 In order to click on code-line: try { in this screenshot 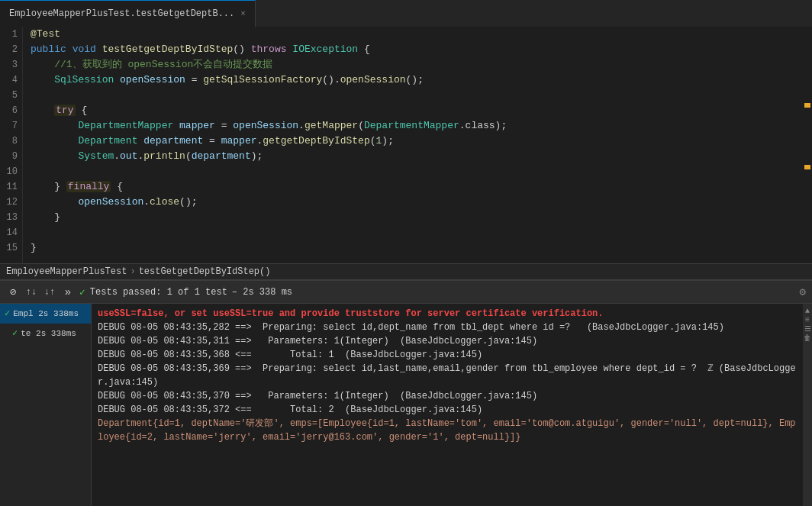, I will do `click(421, 111)`.